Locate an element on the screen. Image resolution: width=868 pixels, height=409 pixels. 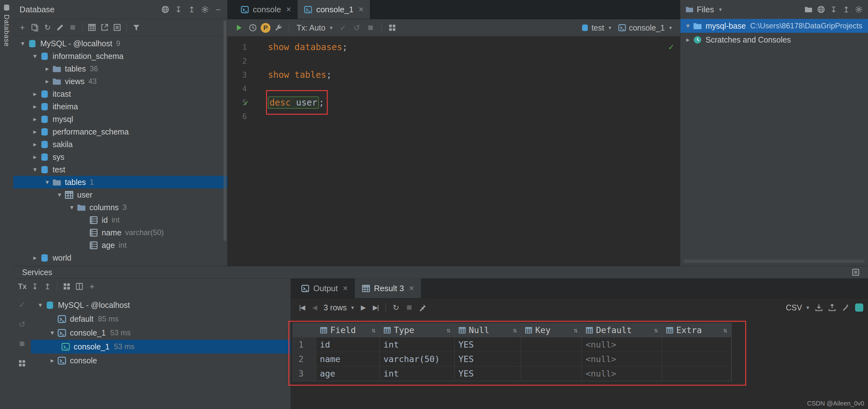
service-item-console-1: ▾ console_1 53 ms is located at coordinates (161, 332).